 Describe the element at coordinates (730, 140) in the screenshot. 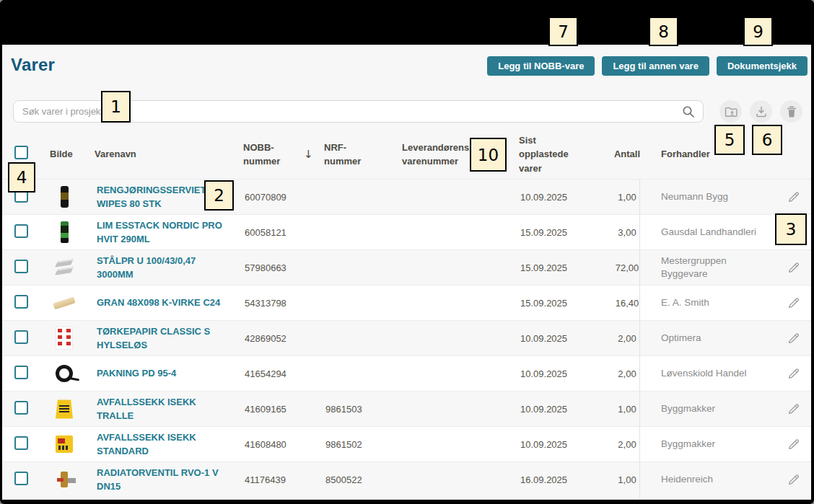

I see `annotation-mark-5: 5` at that location.